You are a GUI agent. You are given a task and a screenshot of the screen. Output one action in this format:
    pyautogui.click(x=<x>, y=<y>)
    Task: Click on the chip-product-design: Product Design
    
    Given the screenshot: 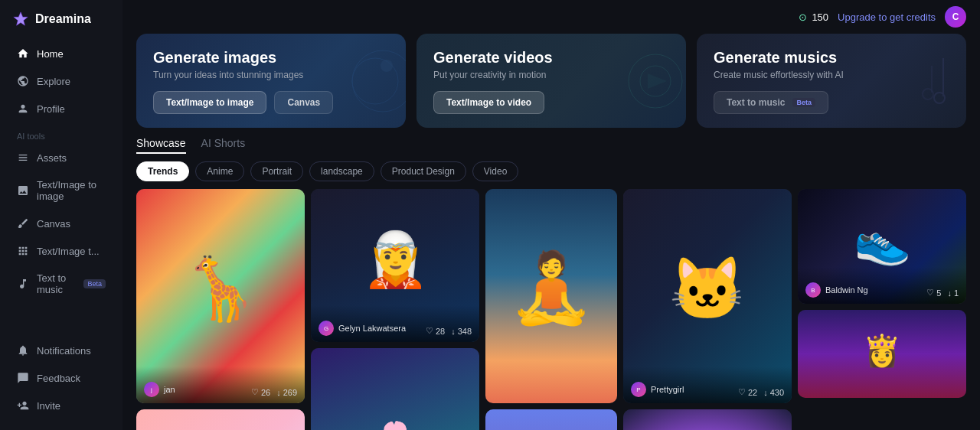 What is the action you would take?
    pyautogui.click(x=423, y=171)
    